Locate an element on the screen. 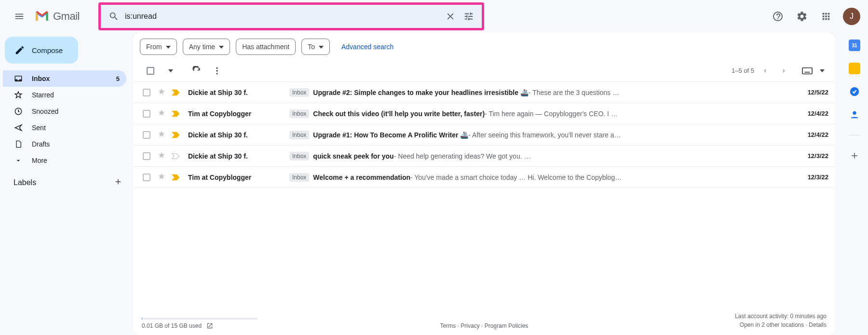 The image size is (868, 335). details-link: Details is located at coordinates (818, 325).